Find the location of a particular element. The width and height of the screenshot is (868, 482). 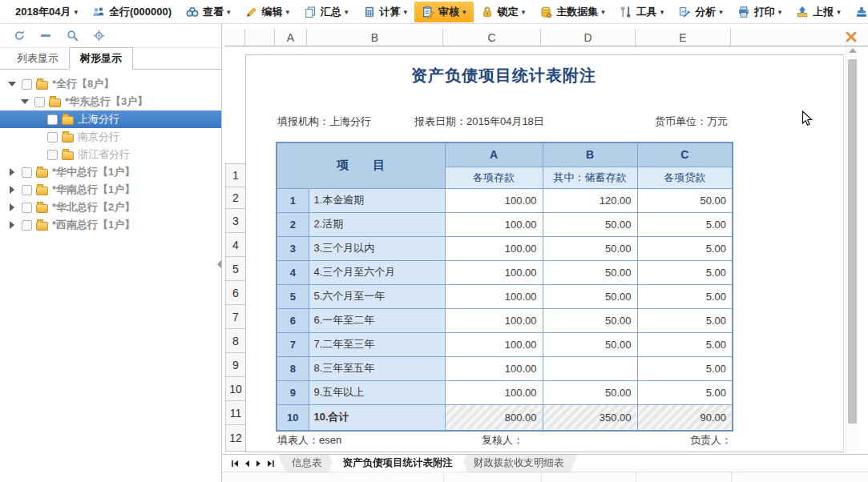

sheet-tab-1: 资产负债项目统计表附注 is located at coordinates (398, 464).